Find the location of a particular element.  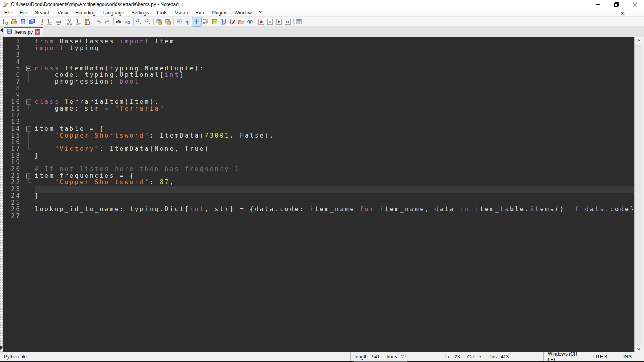

code-line: 5class ItemData(typing.NamedTuple): is located at coordinates (319, 68).